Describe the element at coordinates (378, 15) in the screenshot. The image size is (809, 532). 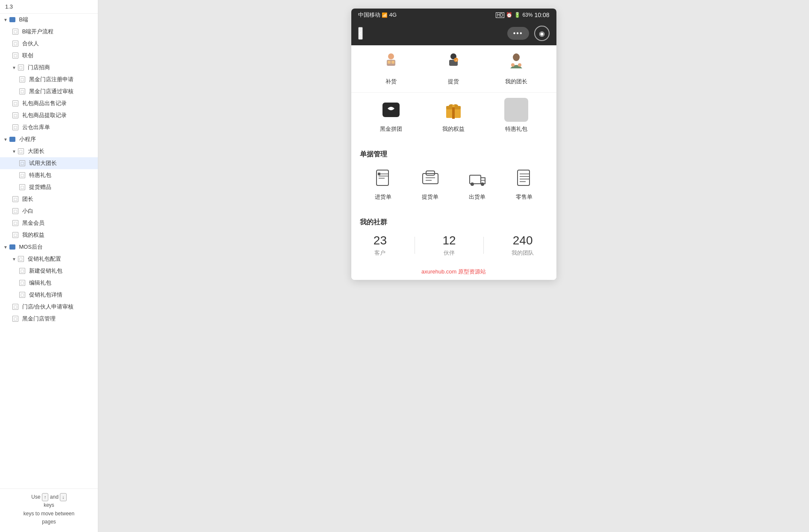
I see `carrier-signal: 中国移动 📶 4G` at that location.